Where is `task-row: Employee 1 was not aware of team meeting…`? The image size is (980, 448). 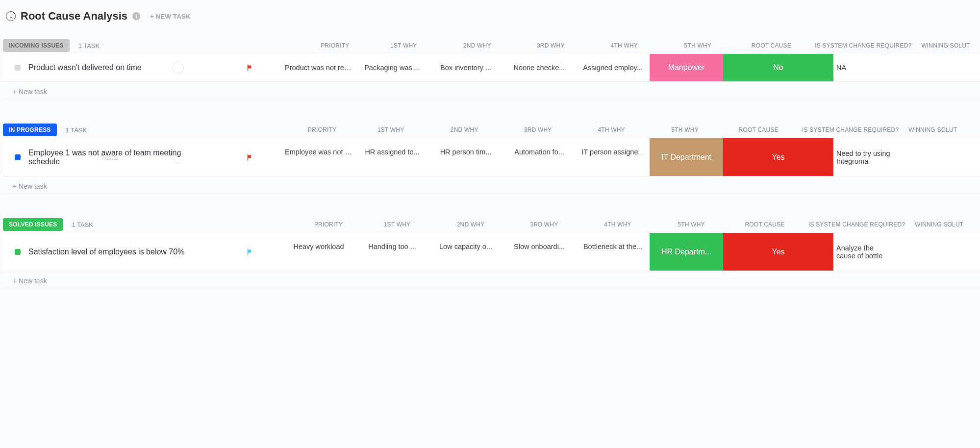 task-row: Employee 1 was not aware of team meeting… is located at coordinates (491, 157).